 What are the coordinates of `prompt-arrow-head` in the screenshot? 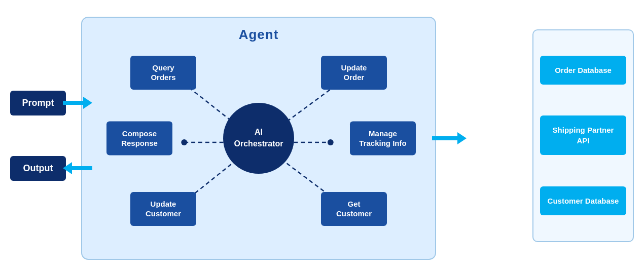 It's located at (88, 103).